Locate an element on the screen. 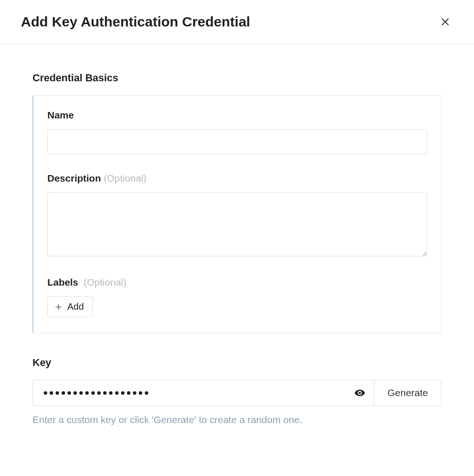  dialog-title: Add Key Authentication Credential is located at coordinates (136, 22).